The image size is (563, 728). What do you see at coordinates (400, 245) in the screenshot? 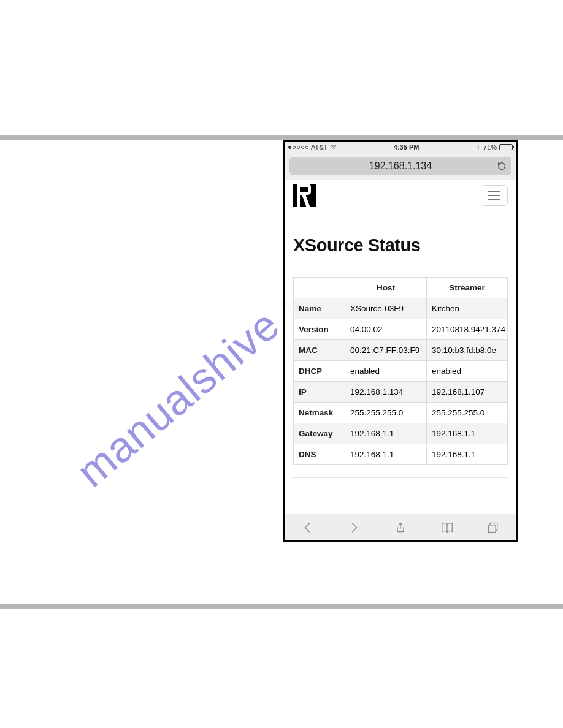
I see `page-title: XSource Status` at bounding box center [400, 245].